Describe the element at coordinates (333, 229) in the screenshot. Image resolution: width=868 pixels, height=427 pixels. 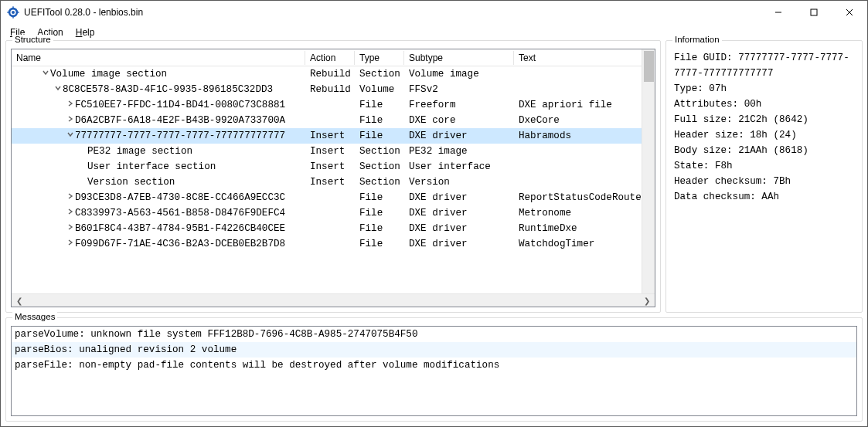
I see `tree-row: B601F8C4-43B7-4784-95B1-F4226CB40CEEFile…` at that location.